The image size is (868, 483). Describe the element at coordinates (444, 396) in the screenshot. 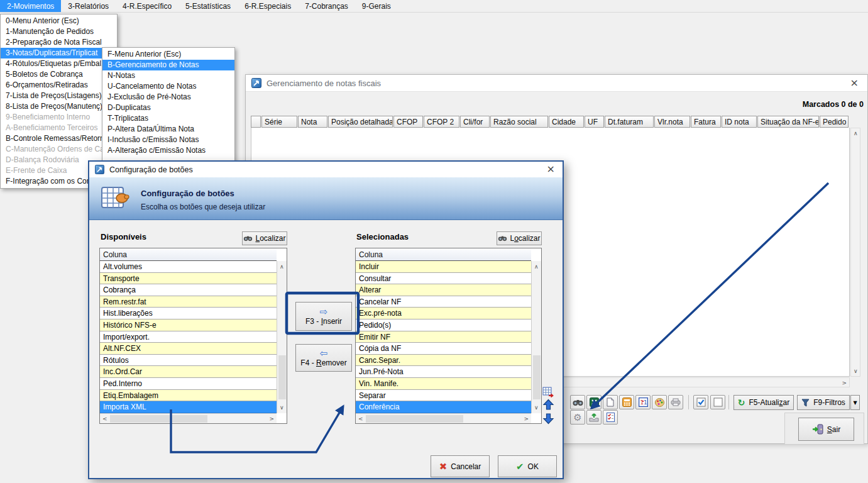

I see `list-item: Separar` at that location.